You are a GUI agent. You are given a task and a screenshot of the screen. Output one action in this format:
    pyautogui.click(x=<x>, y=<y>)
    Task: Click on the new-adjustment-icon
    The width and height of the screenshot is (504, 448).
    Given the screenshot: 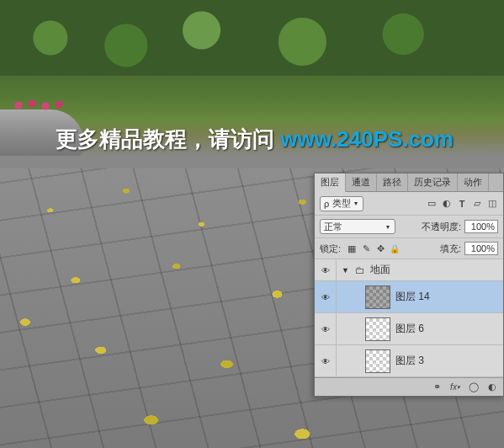 What is the action you would take?
    pyautogui.click(x=492, y=387)
    